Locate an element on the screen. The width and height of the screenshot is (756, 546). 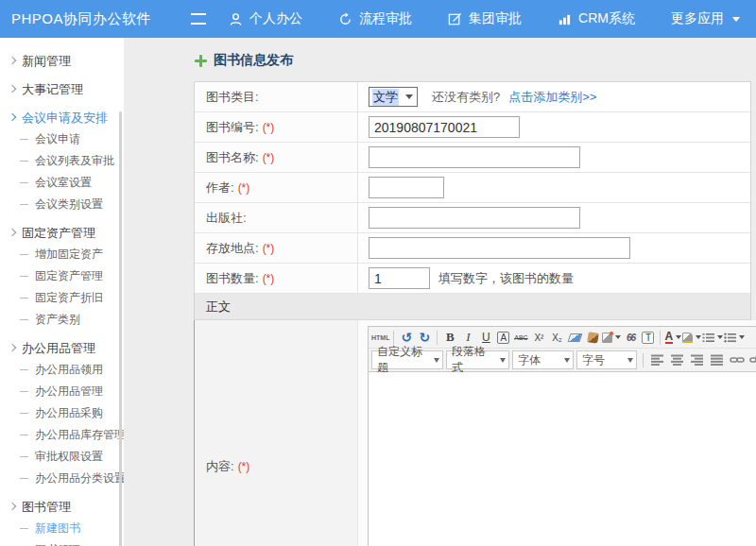
align-center-icon is located at coordinates (678, 360).